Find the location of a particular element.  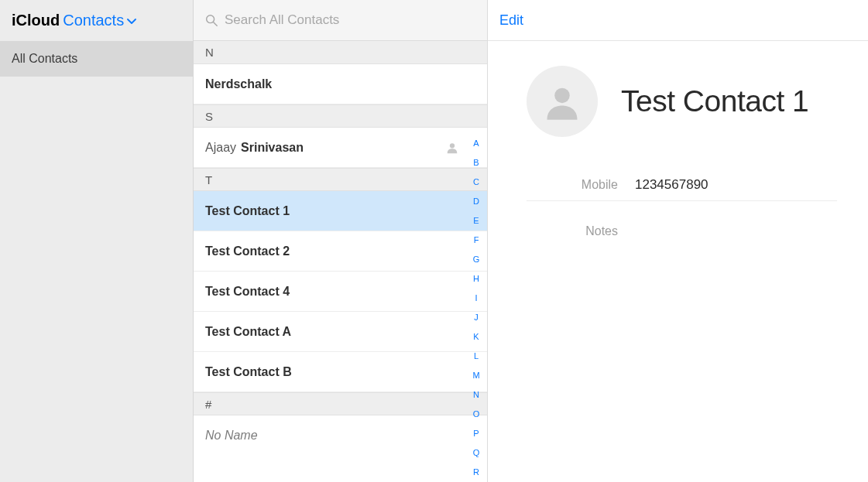

alpha-index-letter: N is located at coordinates (476, 395).